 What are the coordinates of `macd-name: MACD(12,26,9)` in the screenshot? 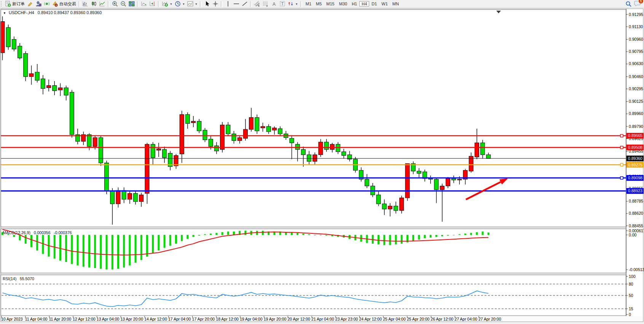 It's located at (17, 233).